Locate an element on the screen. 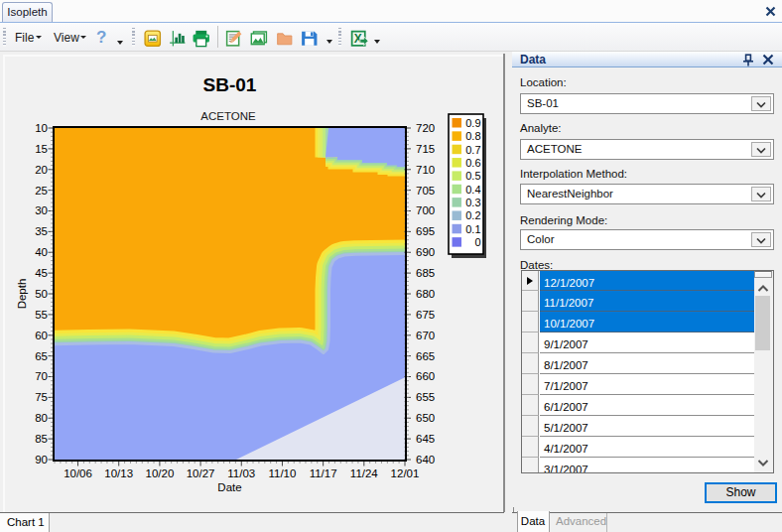 The image size is (782, 532). svg-text: 720 is located at coordinates (425, 128).